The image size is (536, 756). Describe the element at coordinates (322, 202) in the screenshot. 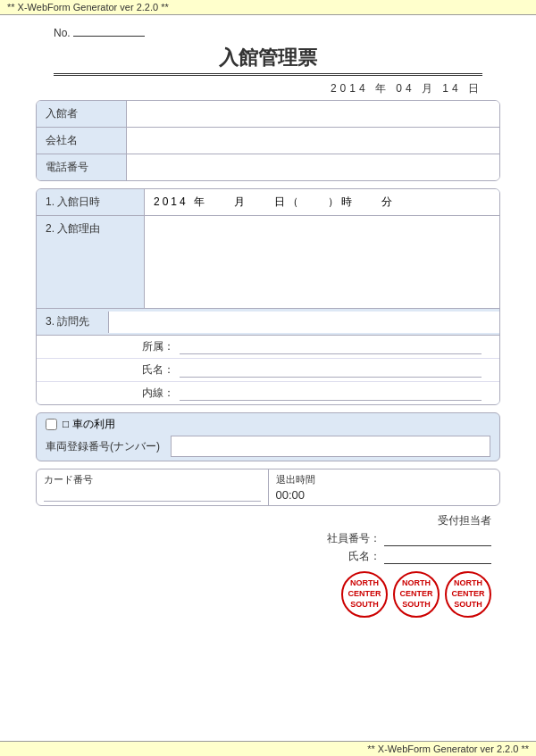

I see `datetime-value: 2014 年 月 日（ ）時 分` at that location.